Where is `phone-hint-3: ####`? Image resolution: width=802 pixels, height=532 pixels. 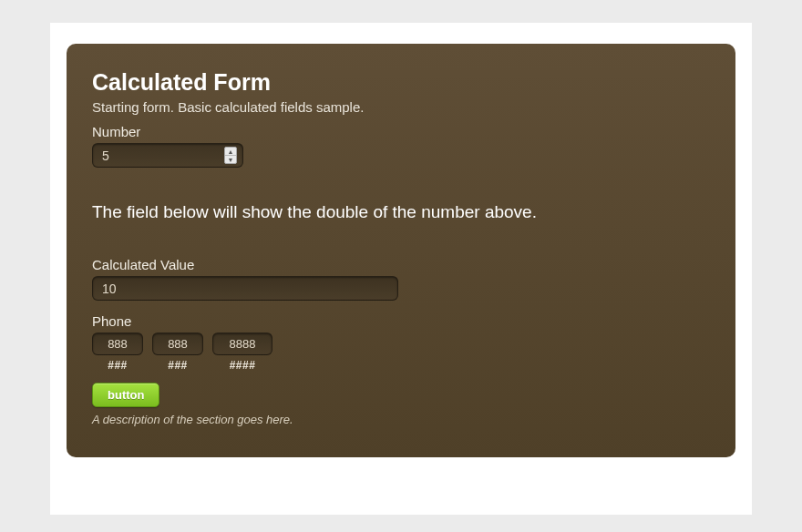
phone-hint-3: #### is located at coordinates (242, 365).